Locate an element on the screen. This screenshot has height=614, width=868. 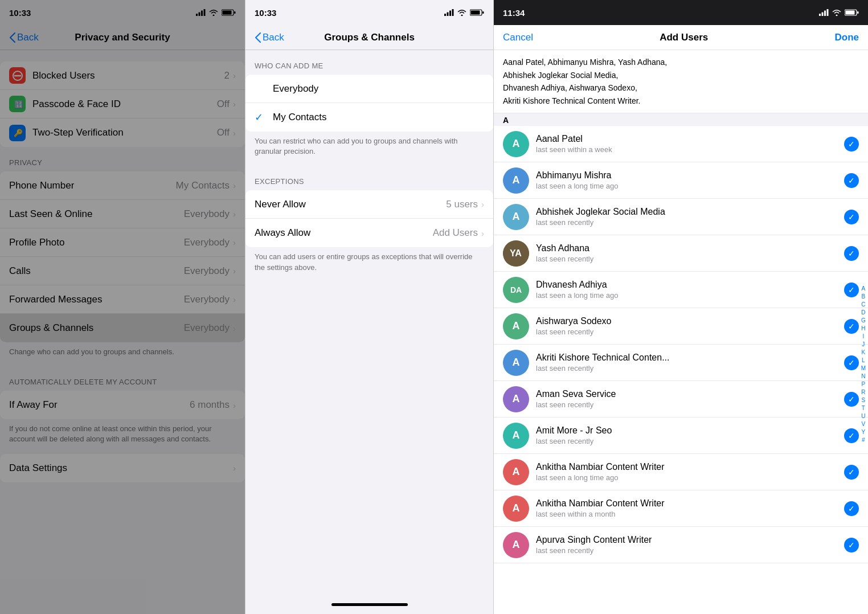
who-can-list: ✓ Everybody ✓ My Contacts is located at coordinates (369, 103).